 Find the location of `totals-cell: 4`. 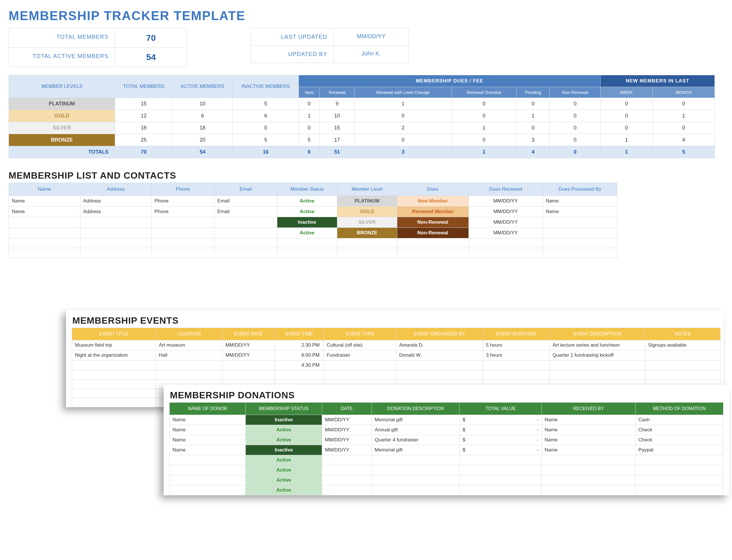

totals-cell: 4 is located at coordinates (533, 152).